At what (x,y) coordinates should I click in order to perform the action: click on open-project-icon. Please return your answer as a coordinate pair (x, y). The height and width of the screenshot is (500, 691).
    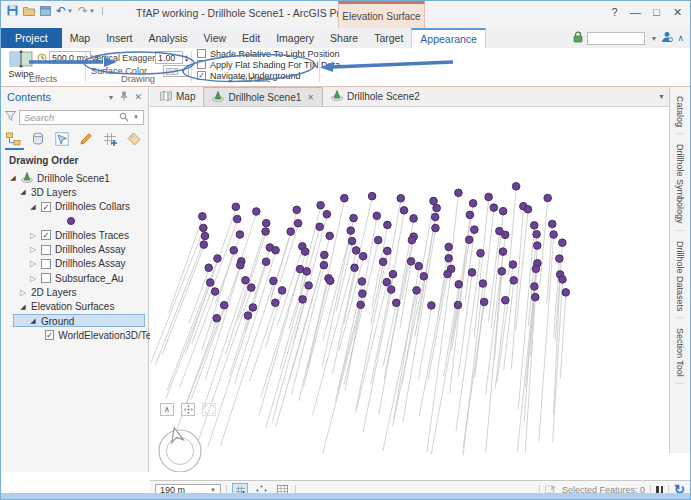
    Looking at the image, I should click on (29, 11).